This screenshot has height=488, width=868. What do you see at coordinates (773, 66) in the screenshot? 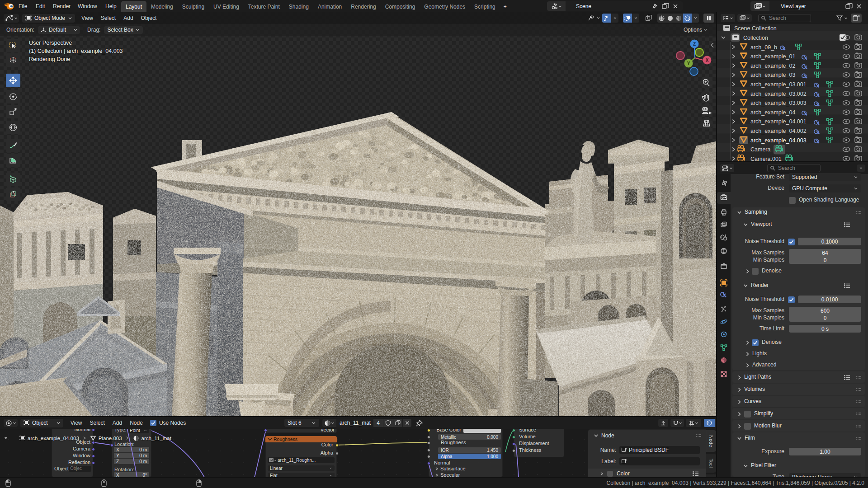
I see `svg-text: arch_example_02` at bounding box center [773, 66].